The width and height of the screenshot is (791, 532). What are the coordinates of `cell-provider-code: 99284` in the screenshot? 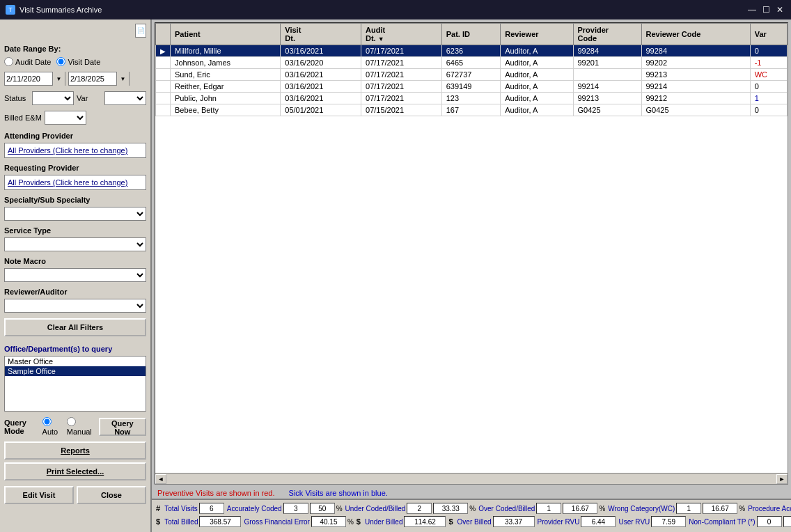 It's located at (607, 52).